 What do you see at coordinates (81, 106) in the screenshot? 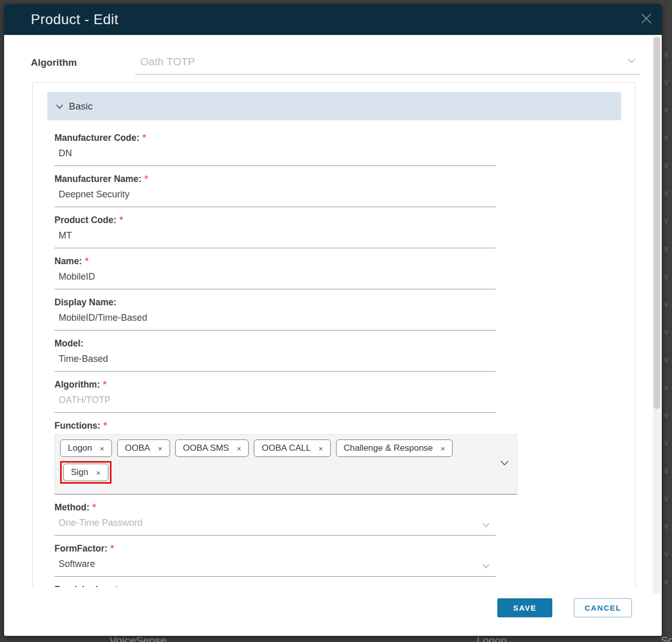
I see `section-basic-title: Basic` at bounding box center [81, 106].